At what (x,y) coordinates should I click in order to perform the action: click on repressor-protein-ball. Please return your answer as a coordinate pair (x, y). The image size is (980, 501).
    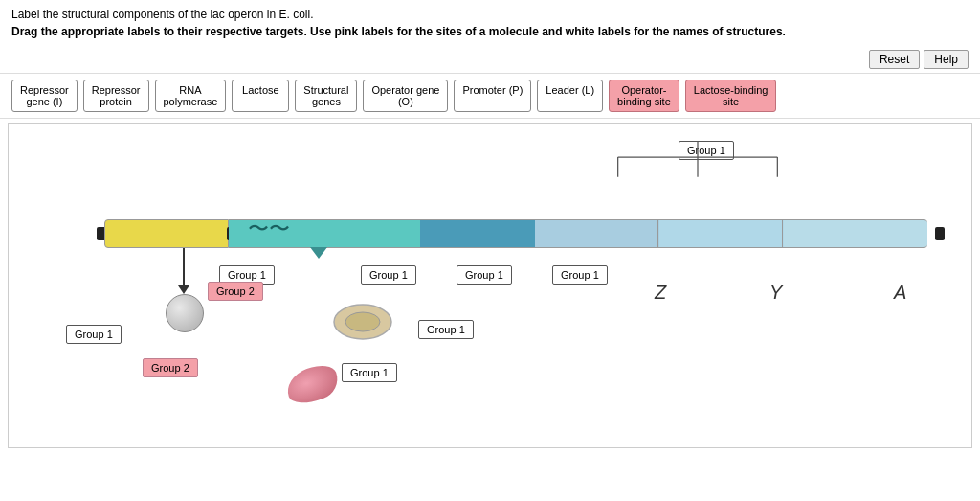
    Looking at the image, I should click on (185, 313).